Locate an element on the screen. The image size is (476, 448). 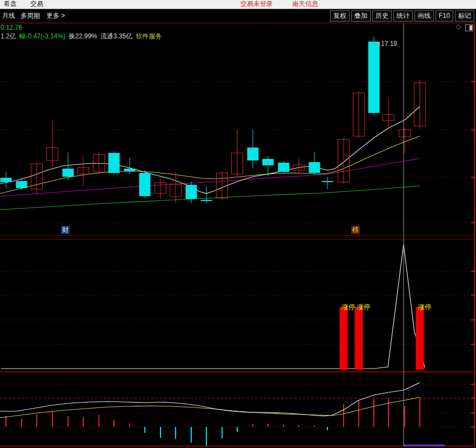
info-segment-0: 1.2亿 is located at coordinates (9, 36).